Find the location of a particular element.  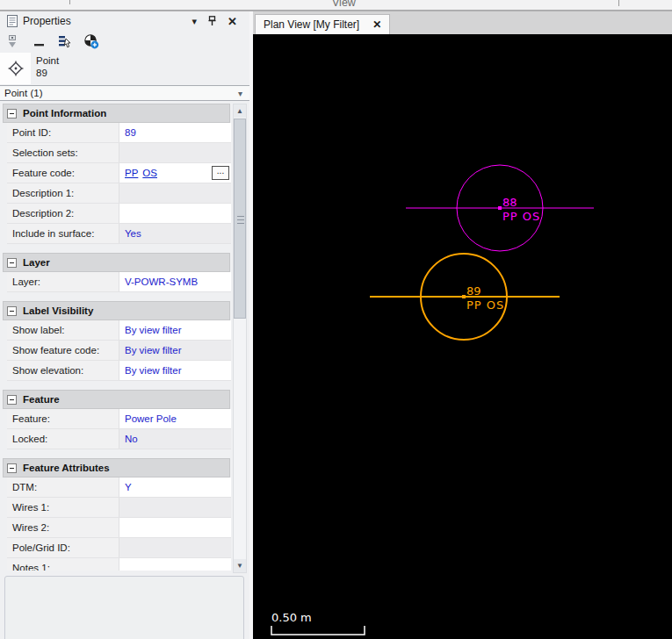

tab-label: Plan View [My Filter] is located at coordinates (311, 25).